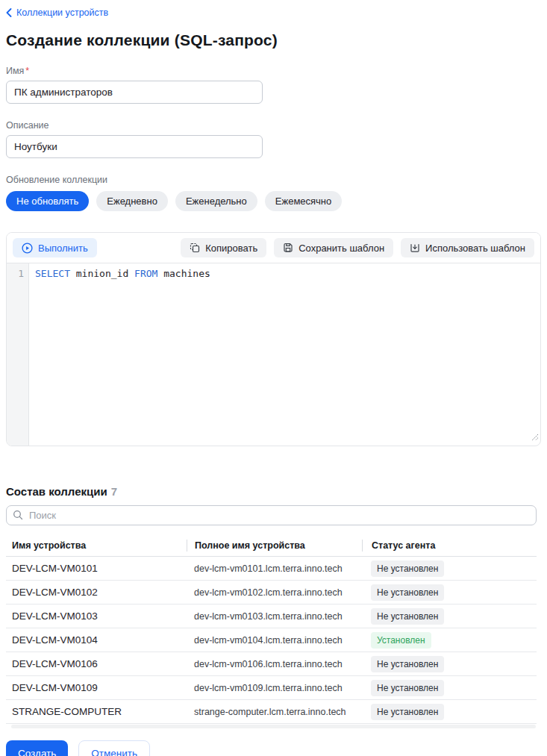 The width and height of the screenshot is (547, 756). What do you see at coordinates (96, 712) in the screenshot?
I see `device-name: STRANGE-COMPUTER` at bounding box center [96, 712].